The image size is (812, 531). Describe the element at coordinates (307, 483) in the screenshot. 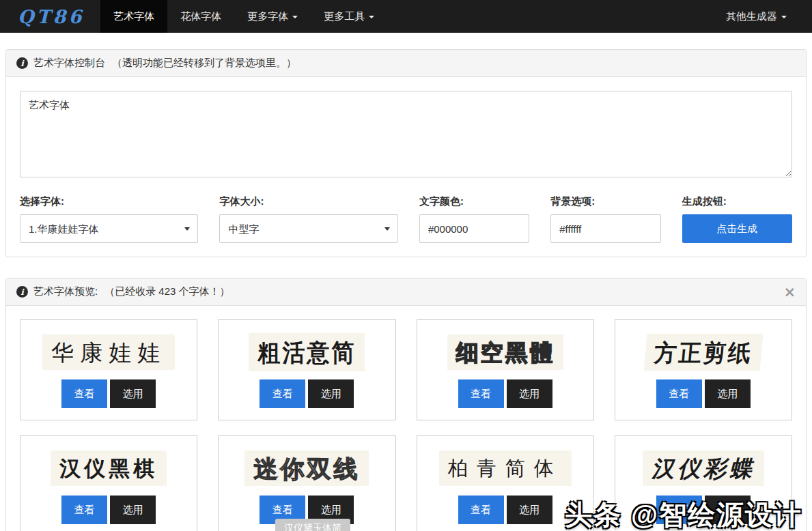

I see `font-card: 迷你双线 查看 选用` at that location.